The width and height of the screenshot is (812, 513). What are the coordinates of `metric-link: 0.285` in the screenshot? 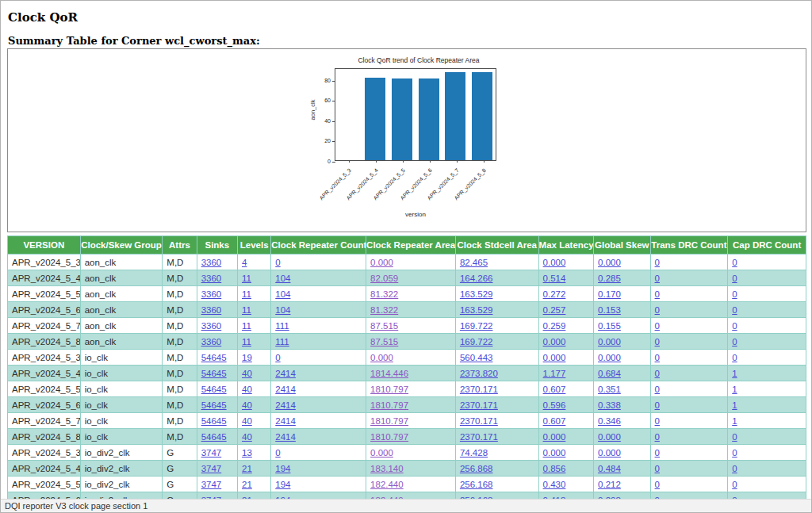 It's located at (609, 278).